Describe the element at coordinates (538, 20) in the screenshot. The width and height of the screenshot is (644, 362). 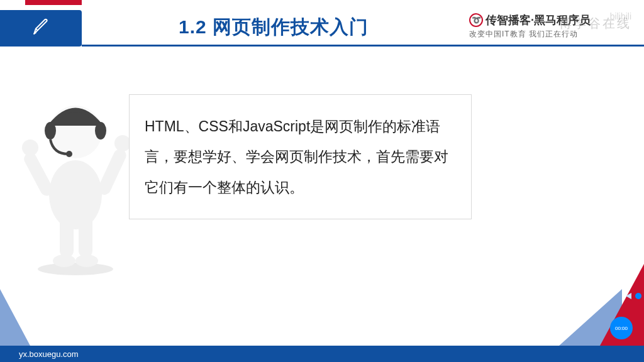
I see `brand-name: 传智播客·黑马程序员` at that location.